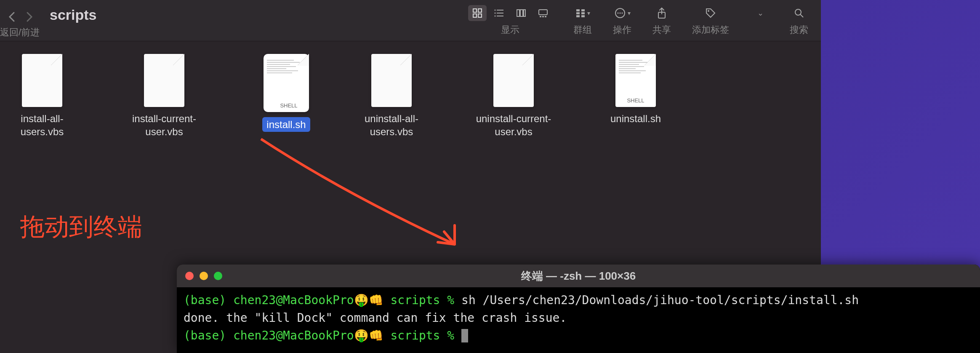  Describe the element at coordinates (583, 13) in the screenshot. I see `group-button: ▾` at that location.